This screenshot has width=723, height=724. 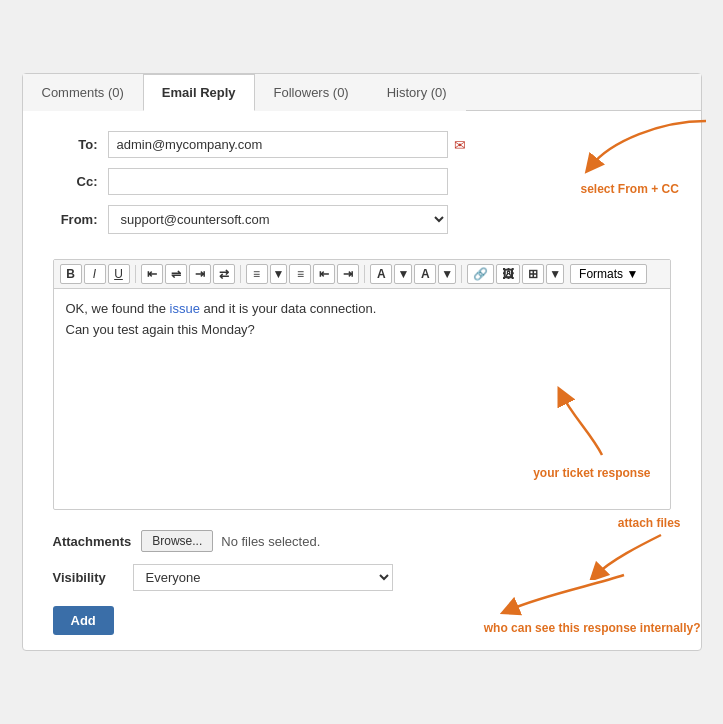 What do you see at coordinates (270, 542) in the screenshot?
I see `no-files-text: No files selected.` at bounding box center [270, 542].